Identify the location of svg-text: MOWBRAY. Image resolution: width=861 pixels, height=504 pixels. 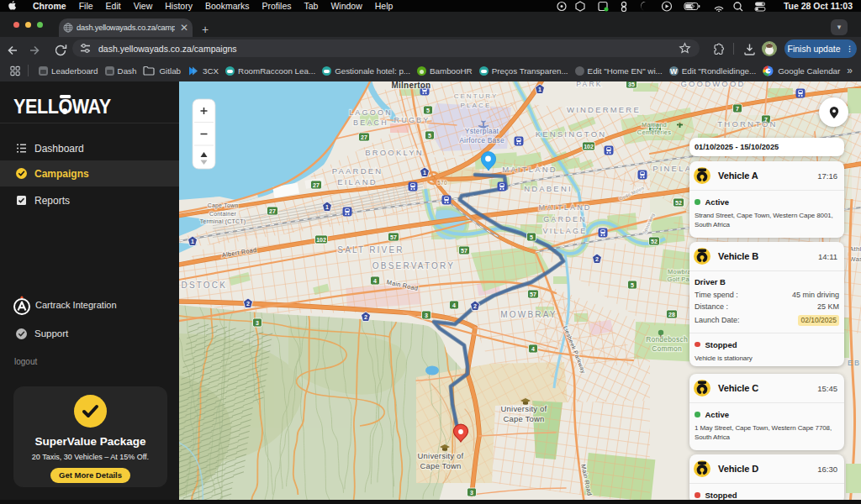
(528, 314).